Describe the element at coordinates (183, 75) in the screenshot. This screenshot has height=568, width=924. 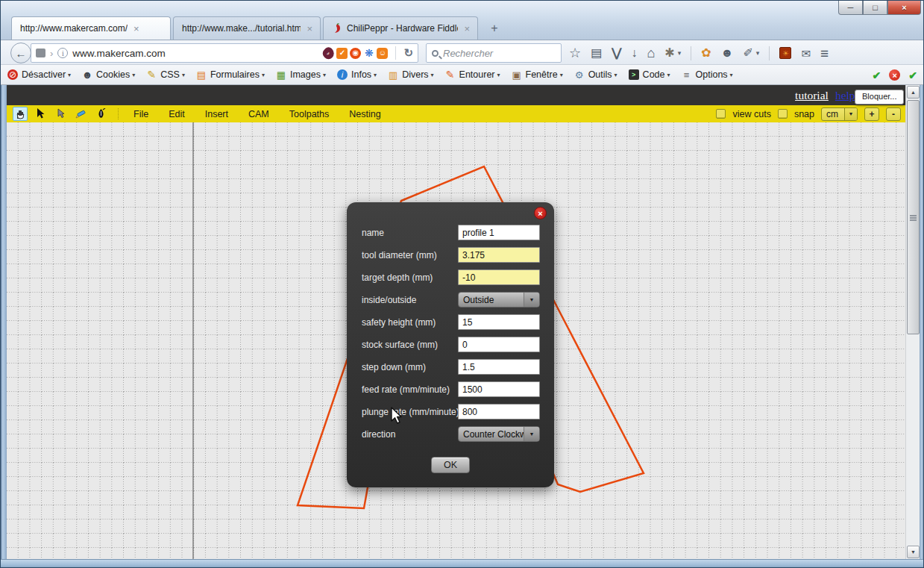
I see `caret-icon: ▾` at that location.